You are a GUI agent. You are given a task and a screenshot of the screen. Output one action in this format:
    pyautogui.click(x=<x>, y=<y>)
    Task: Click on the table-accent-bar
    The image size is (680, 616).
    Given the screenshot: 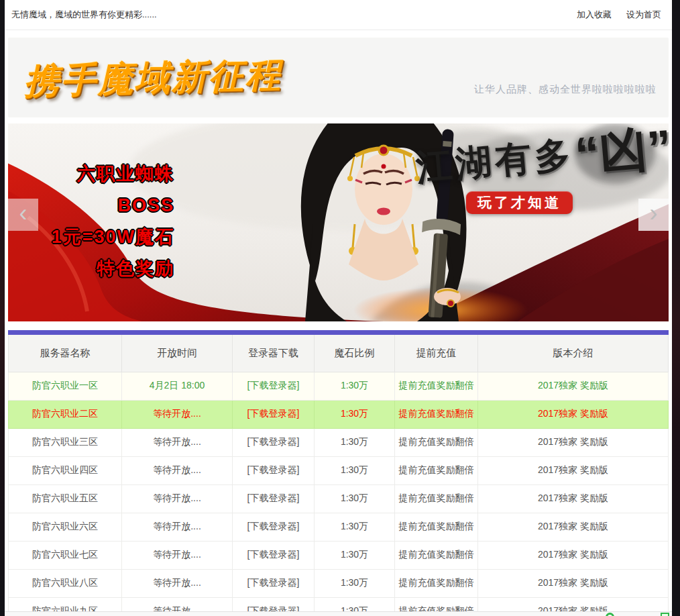 What is the action you would take?
    pyautogui.click(x=338, y=333)
    